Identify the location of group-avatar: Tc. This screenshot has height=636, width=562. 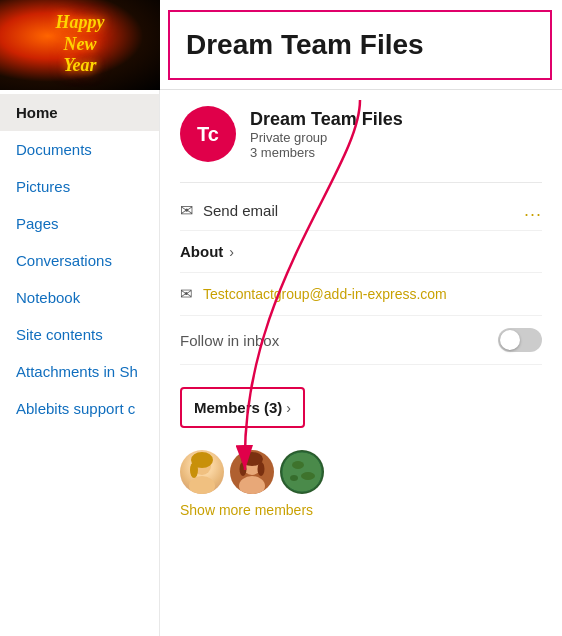
(208, 134).